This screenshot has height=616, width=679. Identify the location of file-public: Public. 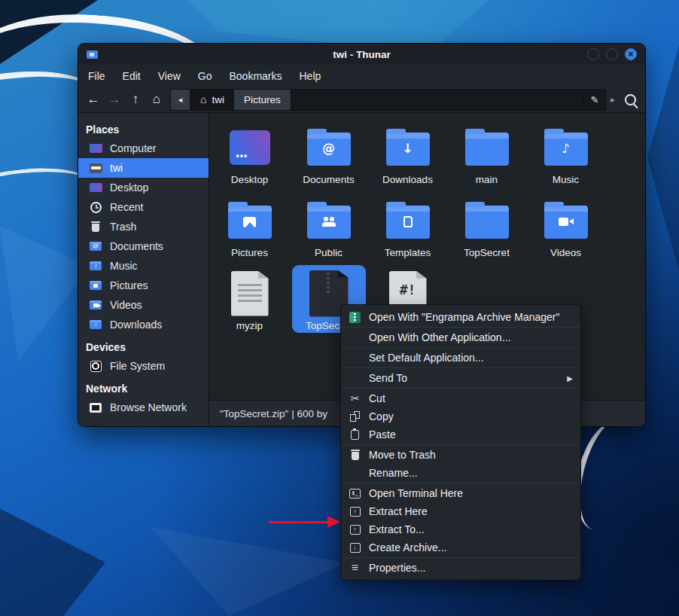
(329, 226).